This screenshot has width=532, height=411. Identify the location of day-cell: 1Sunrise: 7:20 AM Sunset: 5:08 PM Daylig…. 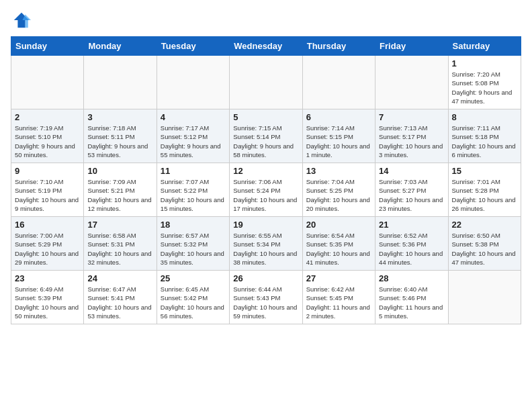
(484, 83).